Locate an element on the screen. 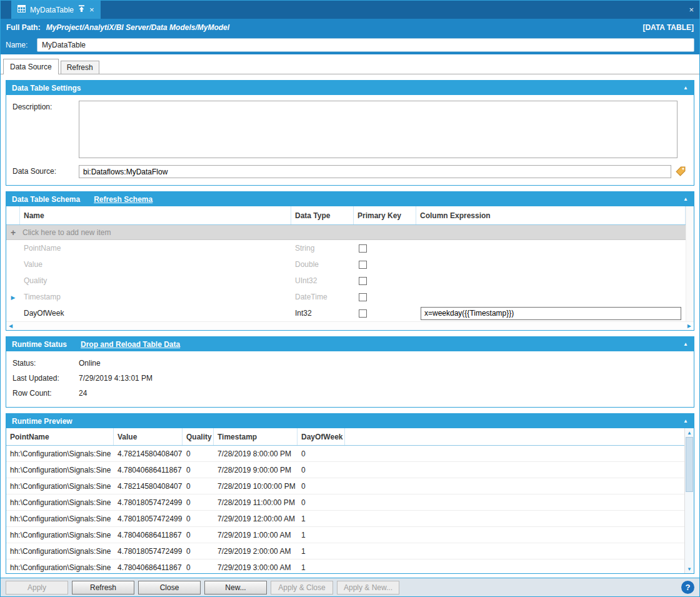 The image size is (700, 597). schema-vertical-scrollbar is located at coordinates (690, 264).